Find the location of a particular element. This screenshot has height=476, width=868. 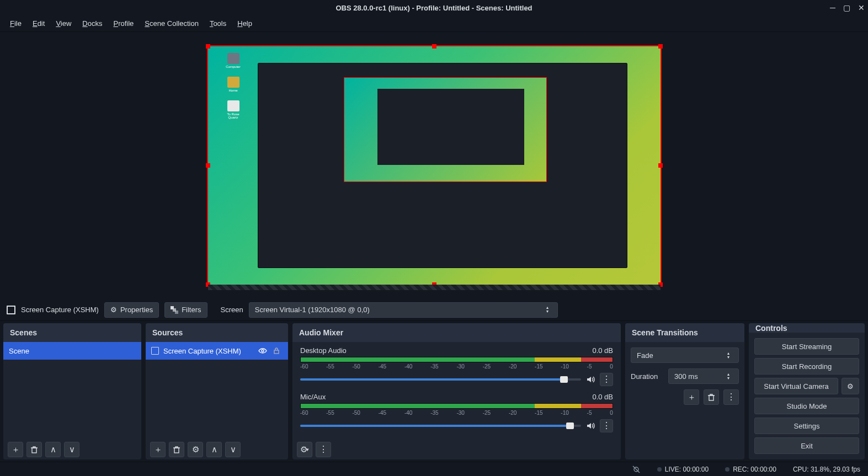

menu-tools: Tools is located at coordinates (218, 23).